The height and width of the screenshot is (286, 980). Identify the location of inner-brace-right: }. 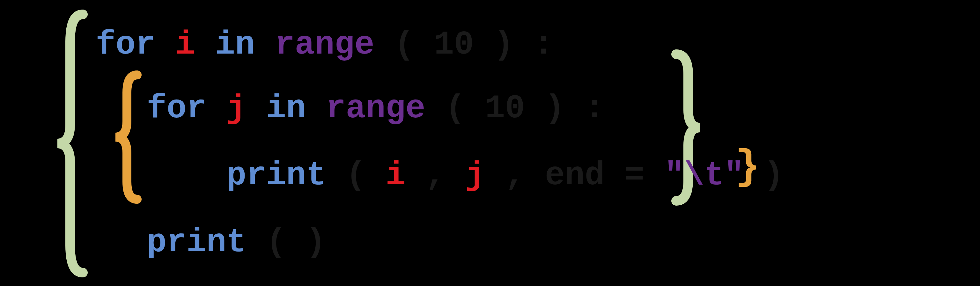
(748, 167).